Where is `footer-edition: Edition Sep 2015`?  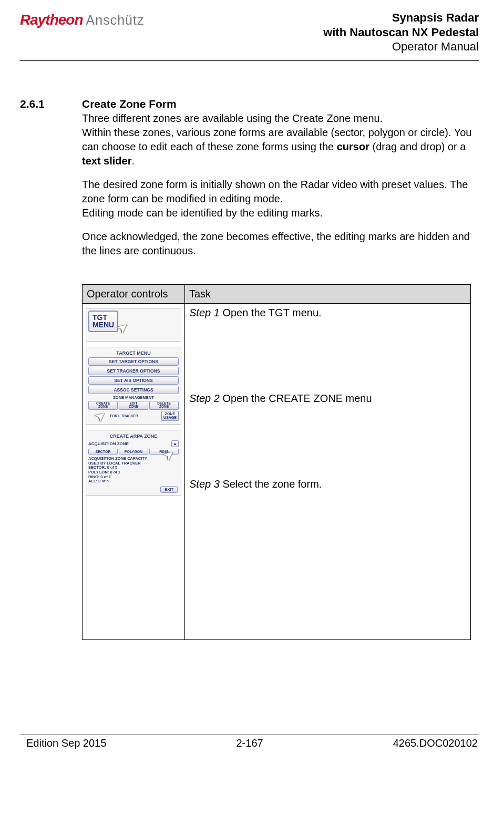 footer-edition: Edition Sep 2015 is located at coordinates (66, 743).